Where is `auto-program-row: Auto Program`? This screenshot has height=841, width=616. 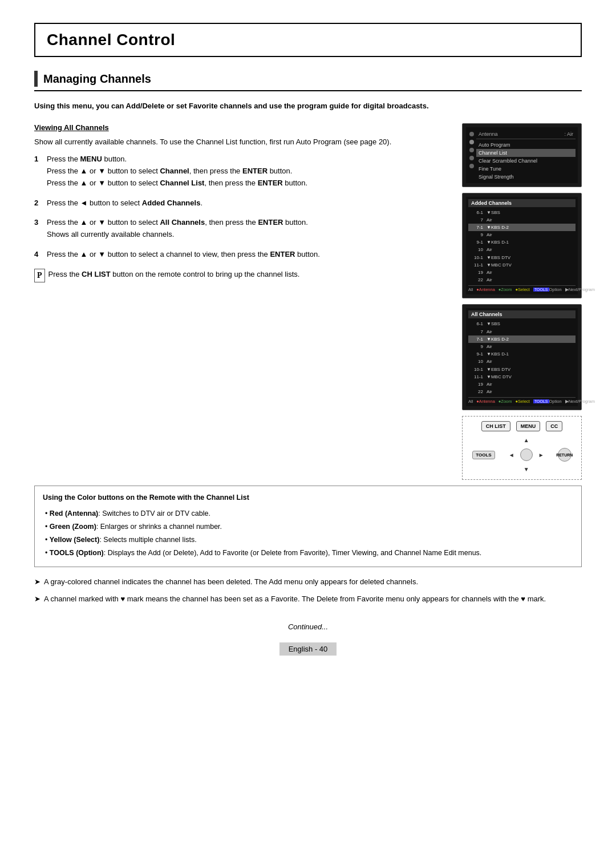
auto-program-row: Auto Program is located at coordinates (526, 145).